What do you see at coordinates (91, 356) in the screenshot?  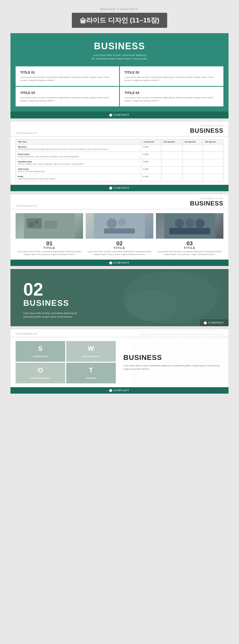 I see `swot-w-label: WEAKNESSES` at bounding box center [91, 356].